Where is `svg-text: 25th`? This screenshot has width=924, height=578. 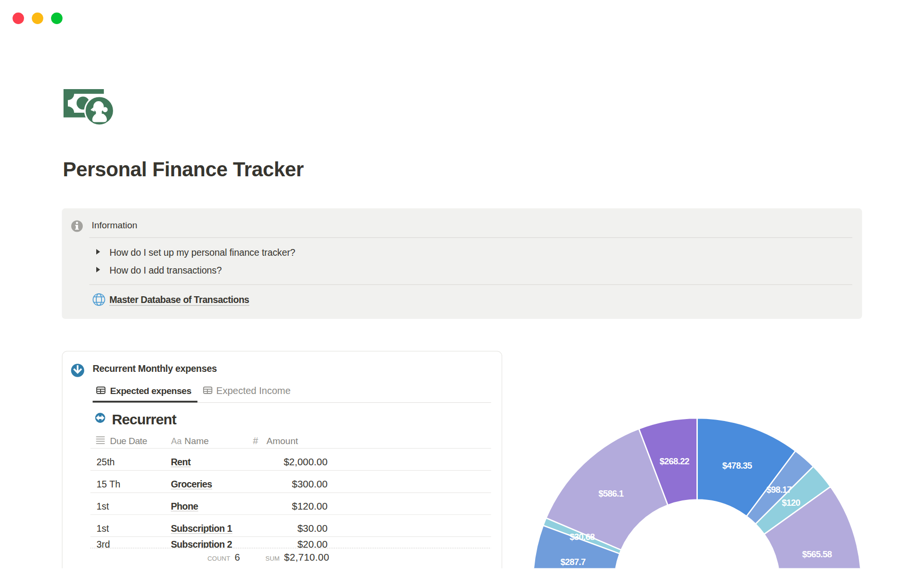
svg-text: 25th is located at coordinates (106, 462).